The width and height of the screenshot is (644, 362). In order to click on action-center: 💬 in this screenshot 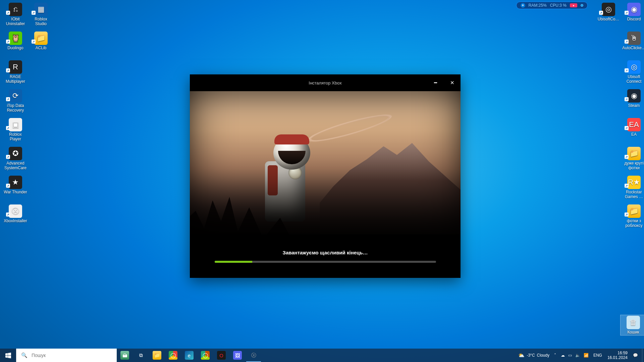, I will do `click(635, 355)`.